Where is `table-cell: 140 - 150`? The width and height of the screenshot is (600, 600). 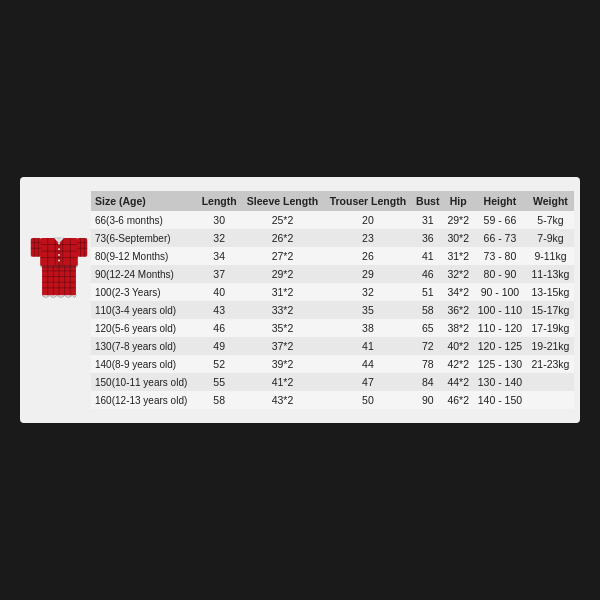 table-cell: 140 - 150 is located at coordinates (500, 400).